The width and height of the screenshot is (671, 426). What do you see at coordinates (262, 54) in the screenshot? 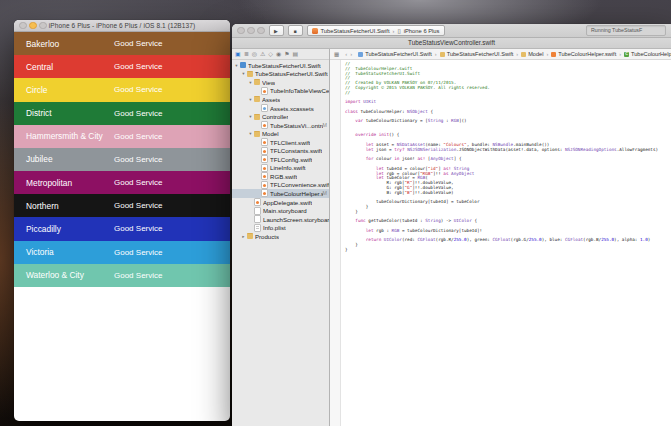
I see `issue-navigator-icon: ⚠` at bounding box center [262, 54].